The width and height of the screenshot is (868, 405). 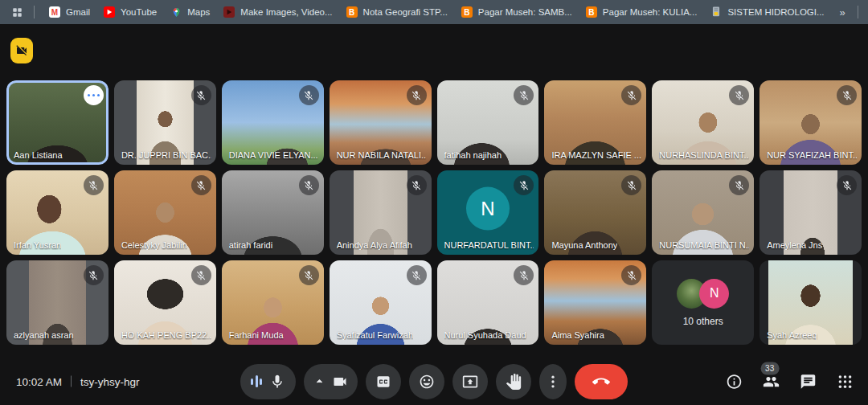 I want to click on participant-name: HO KAH PENG BP22..., so click(x=166, y=335).